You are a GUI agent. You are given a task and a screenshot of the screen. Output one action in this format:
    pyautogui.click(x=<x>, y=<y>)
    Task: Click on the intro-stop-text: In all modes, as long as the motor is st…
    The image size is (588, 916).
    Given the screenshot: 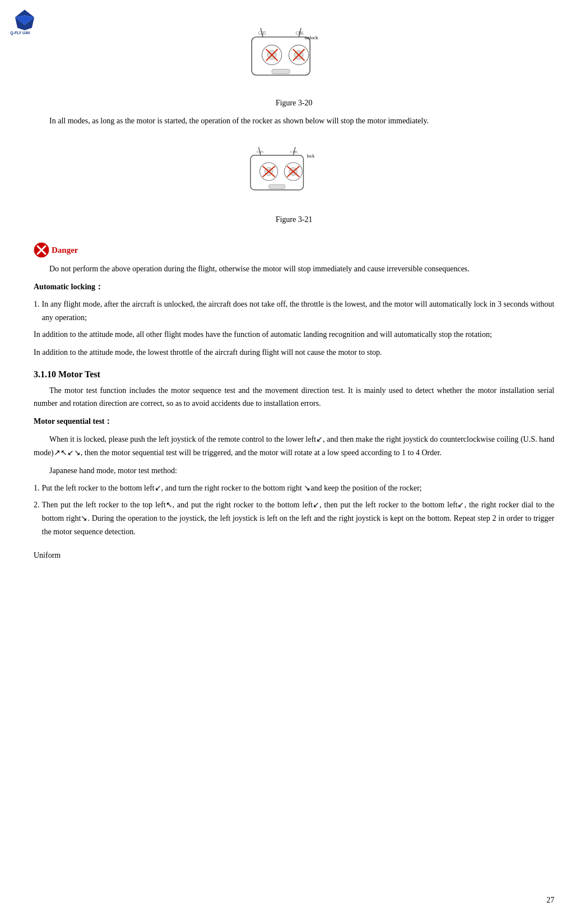 What is the action you would take?
    pyautogui.click(x=294, y=121)
    